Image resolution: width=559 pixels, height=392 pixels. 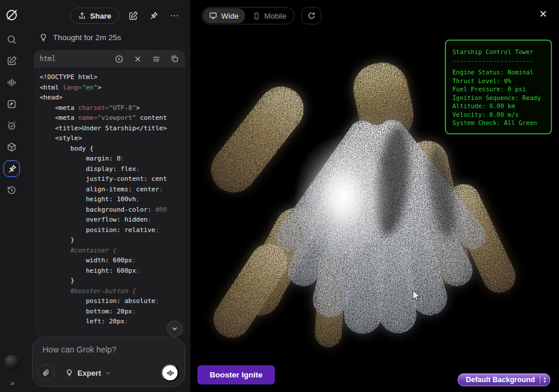 What do you see at coordinates (543, 14) in the screenshot?
I see `close-preview-button: ✕` at bounding box center [543, 14].